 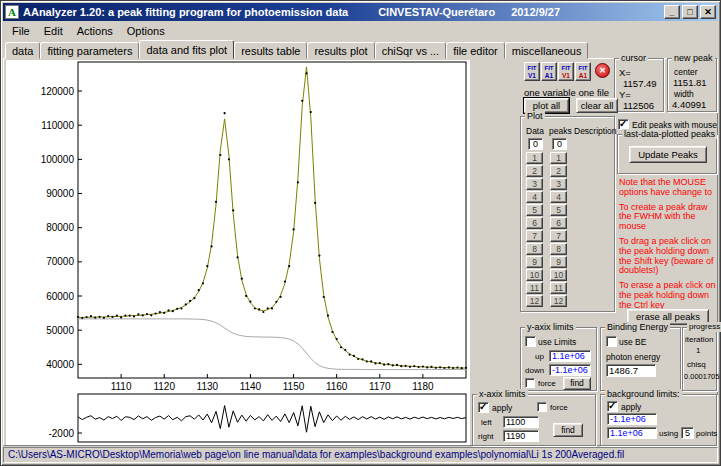 I want to click on fit-button-3: FITV1, so click(x=566, y=72).